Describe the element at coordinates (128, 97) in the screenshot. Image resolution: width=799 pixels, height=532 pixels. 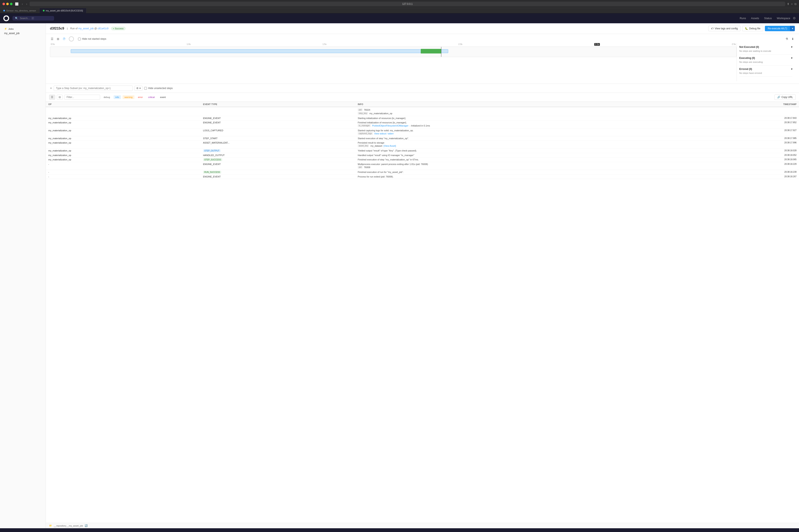
I see `log-warning-filter: warning` at that location.